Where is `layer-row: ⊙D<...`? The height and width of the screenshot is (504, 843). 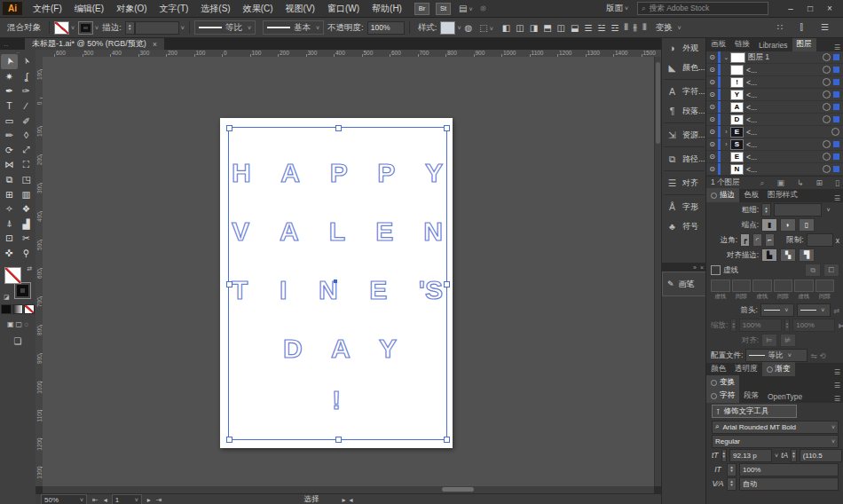
layer-row: ⊙D<... is located at coordinates (775, 120).